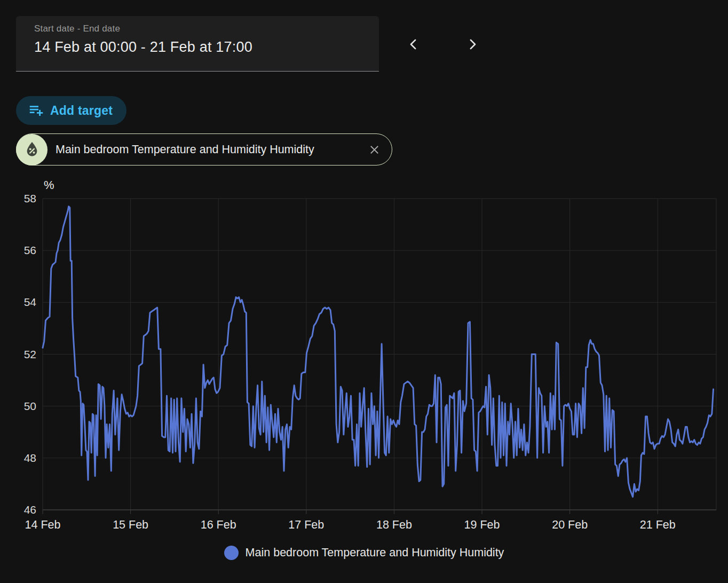 Image resolution: width=728 pixels, height=583 pixels. I want to click on chevron-left-icon, so click(414, 45).